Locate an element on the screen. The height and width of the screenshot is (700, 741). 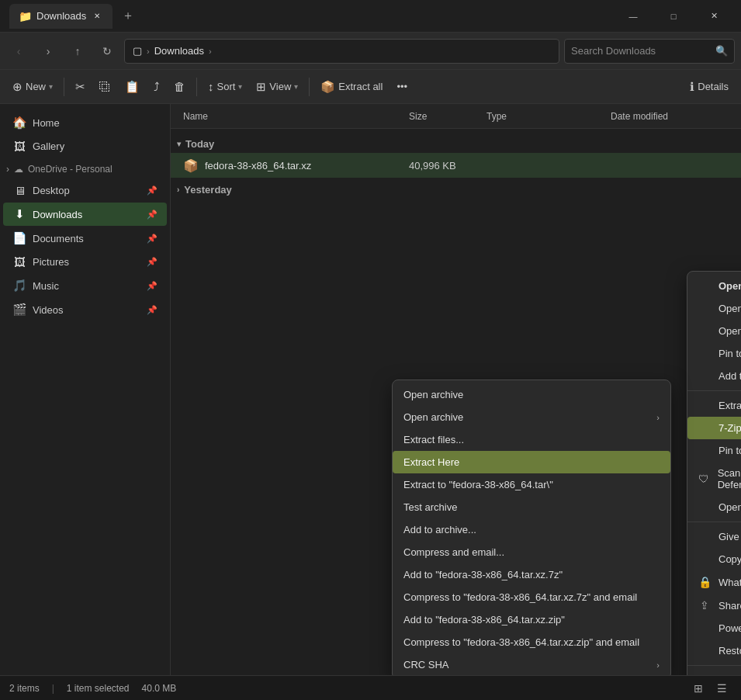
column-type-header: Type is located at coordinates (549, 116).